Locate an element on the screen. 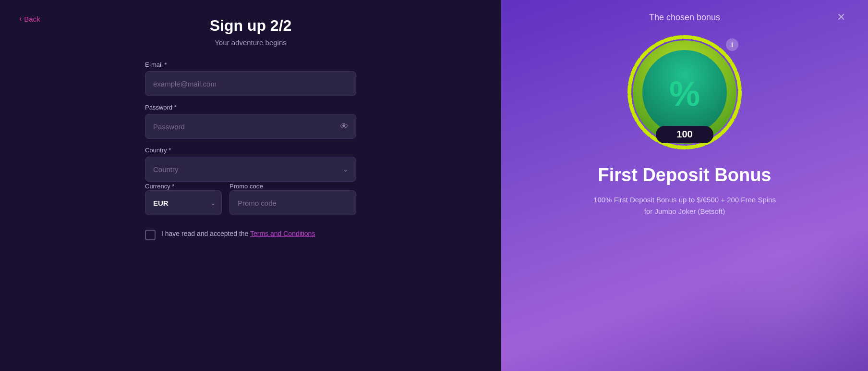  currency-label: Currency * is located at coordinates (159, 186).